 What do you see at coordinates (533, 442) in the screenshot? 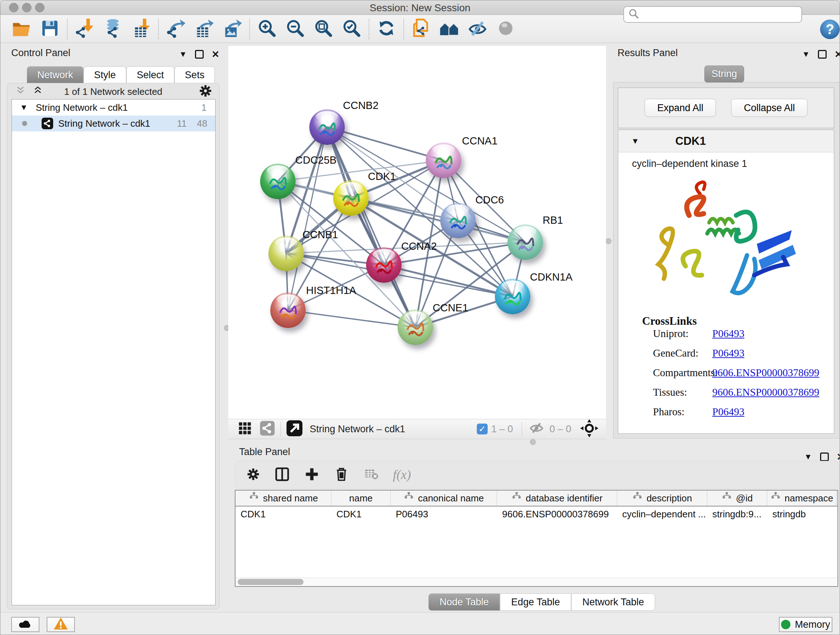
I see `bottom-splitter-handle` at bounding box center [533, 442].